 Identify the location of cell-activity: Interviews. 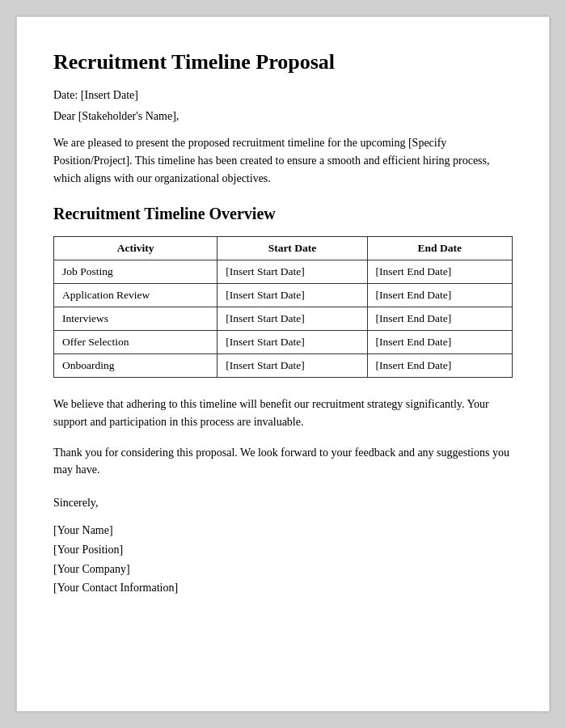
(136, 319).